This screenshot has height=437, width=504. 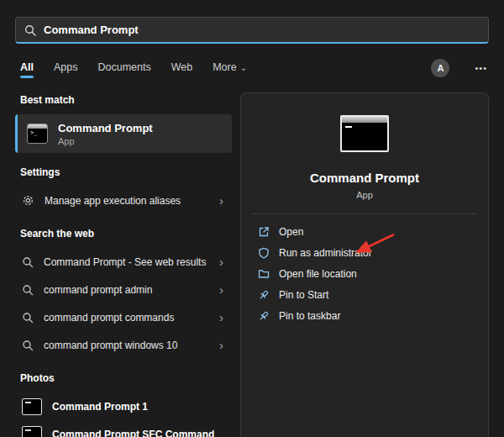 I want to click on search-input, so click(x=262, y=30).